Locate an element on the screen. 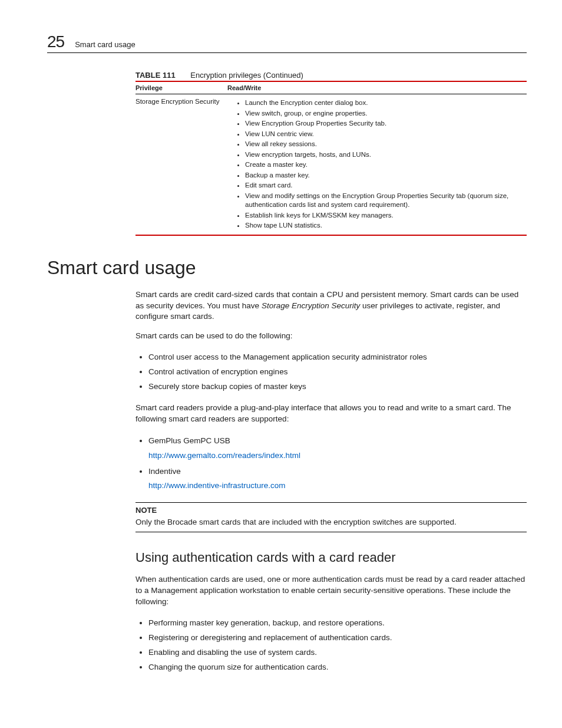 This screenshot has width=562, height=728. reader-link: http://www.indentive-infrastructure.com is located at coordinates (217, 486).